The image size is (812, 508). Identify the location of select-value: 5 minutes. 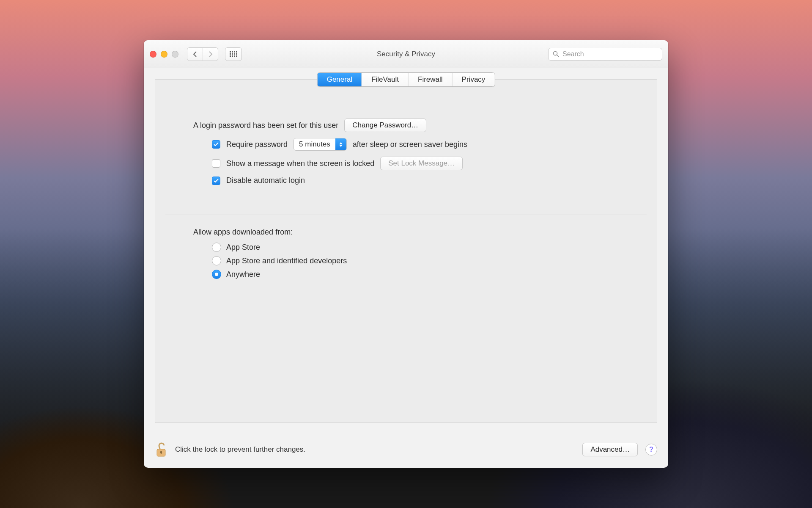
(315, 144).